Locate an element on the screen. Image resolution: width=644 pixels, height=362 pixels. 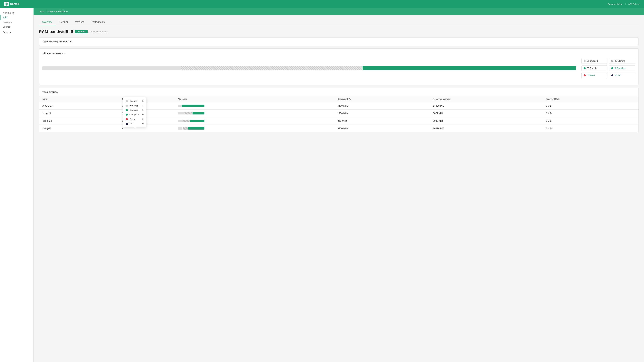
tab-definition: Definition is located at coordinates (64, 22).